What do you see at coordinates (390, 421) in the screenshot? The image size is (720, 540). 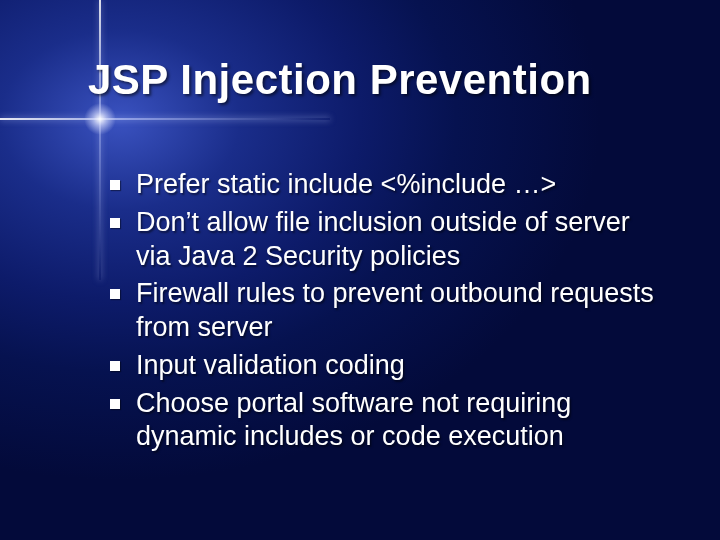 I see `list-item: Choose portal software not requiring dyn…` at bounding box center [390, 421].